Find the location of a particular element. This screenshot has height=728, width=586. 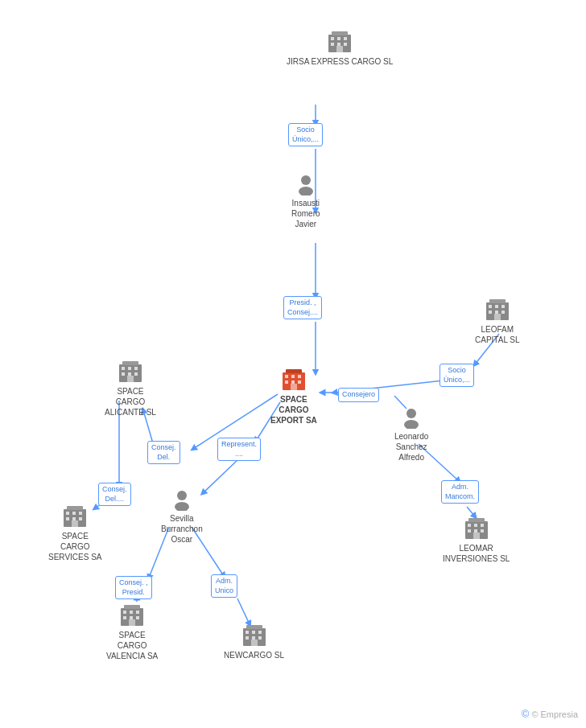

watermark: © © Empresia is located at coordinates (550, 714).